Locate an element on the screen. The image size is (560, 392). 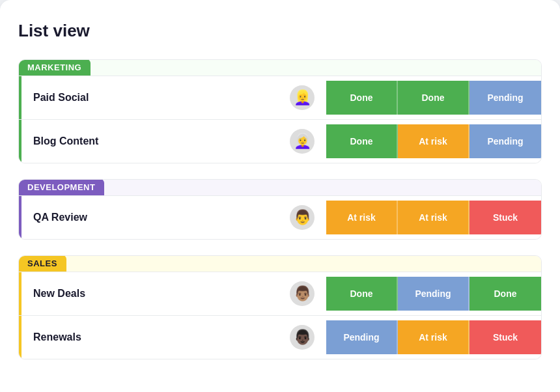
row-label: QA Review is located at coordinates (158, 217).